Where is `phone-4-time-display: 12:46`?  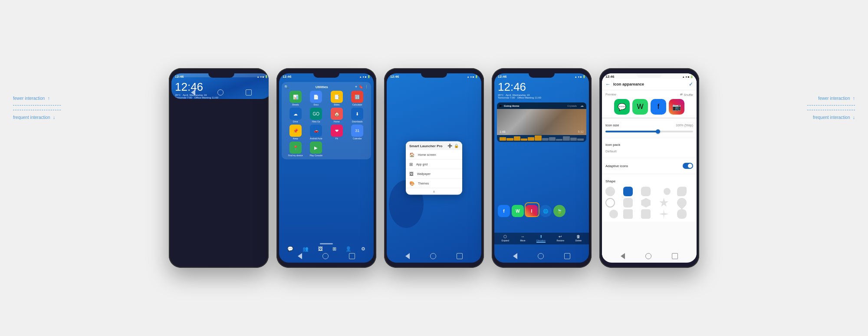 phone-4-time-display: 12:46 is located at coordinates (542, 87).